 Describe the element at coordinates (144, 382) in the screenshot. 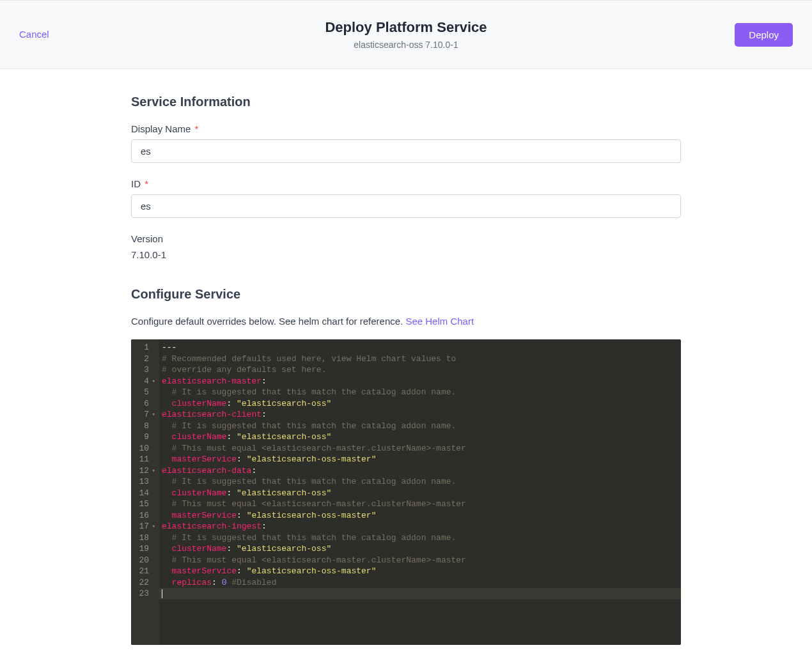

I see `gutter-line-number: 4▾` at that location.